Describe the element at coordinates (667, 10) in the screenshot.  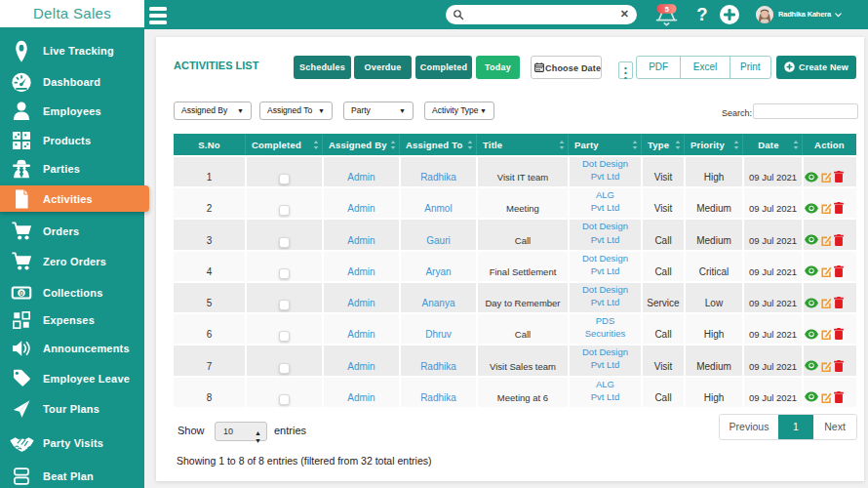
I see `svg-text: 5` at that location.